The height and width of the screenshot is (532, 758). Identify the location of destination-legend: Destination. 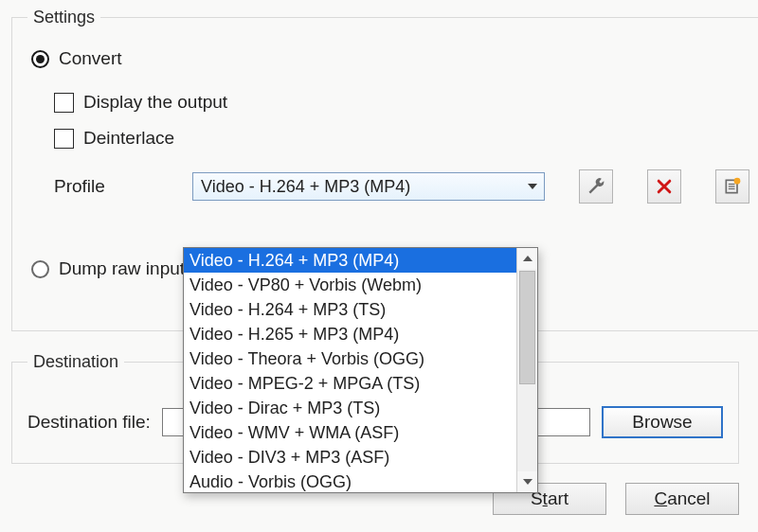
(76, 362).